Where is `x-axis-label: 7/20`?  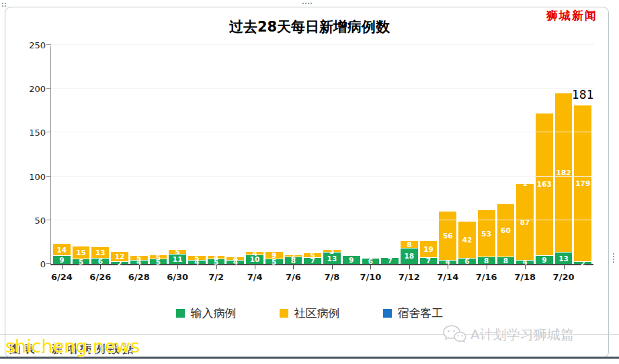
x-axis-label: 7/20 is located at coordinates (564, 277).